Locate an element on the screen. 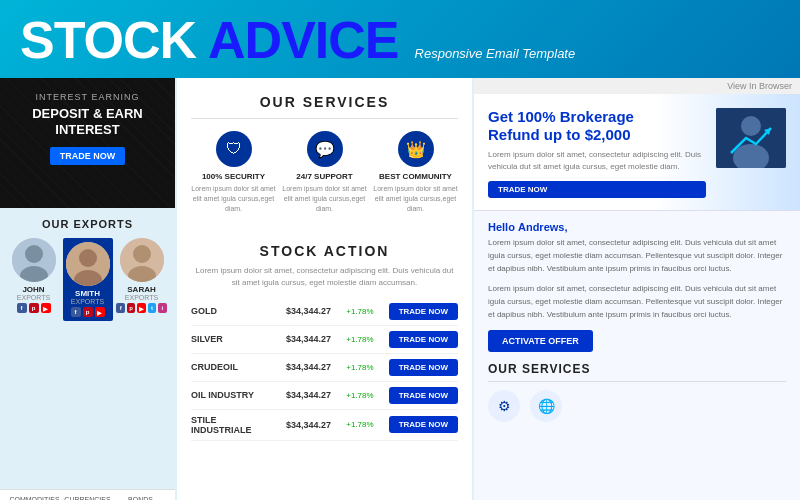  export-card-john: JOHN EXPORTS f p ▶ is located at coordinates (34, 280).